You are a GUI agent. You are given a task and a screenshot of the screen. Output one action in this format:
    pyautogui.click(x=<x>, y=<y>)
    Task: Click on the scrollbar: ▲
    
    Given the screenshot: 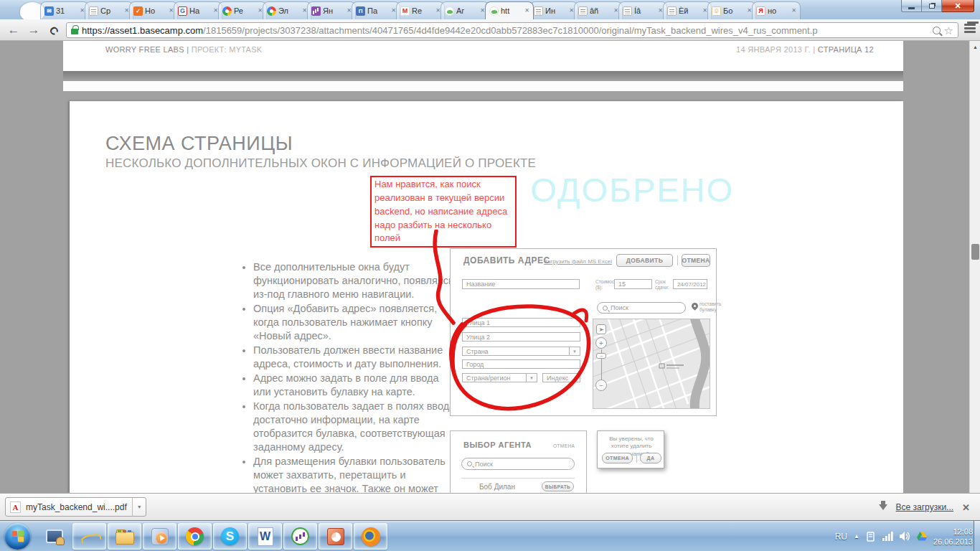 What is the action you would take?
    pyautogui.click(x=974, y=267)
    